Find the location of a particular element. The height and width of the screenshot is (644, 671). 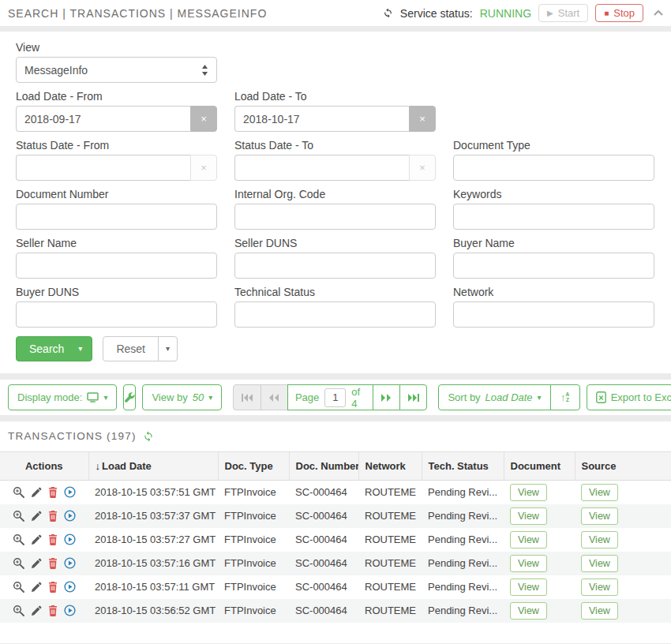

column-header-tech-status: Tech. Status is located at coordinates (463, 466).